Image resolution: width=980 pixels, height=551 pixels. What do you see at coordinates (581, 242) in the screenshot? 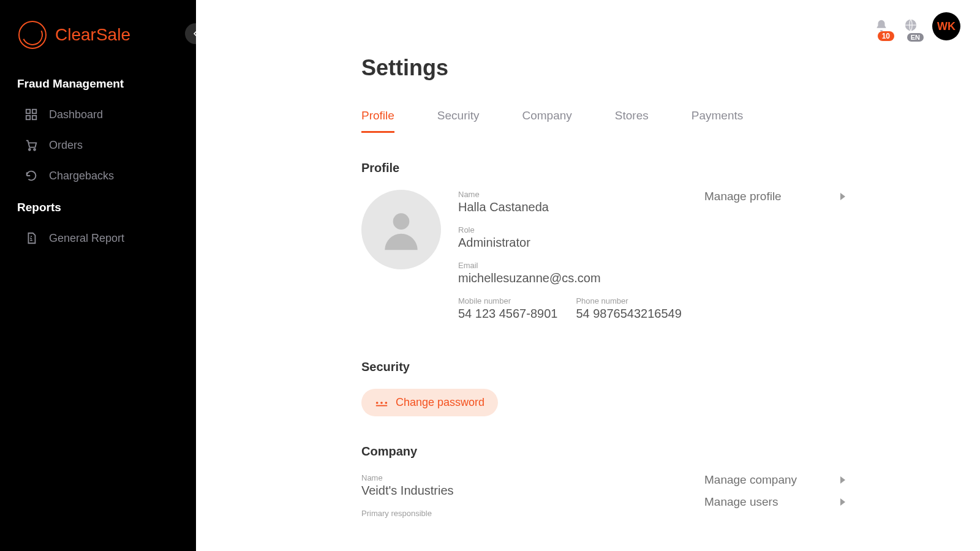
I see `role-value: Administrator` at bounding box center [581, 242].